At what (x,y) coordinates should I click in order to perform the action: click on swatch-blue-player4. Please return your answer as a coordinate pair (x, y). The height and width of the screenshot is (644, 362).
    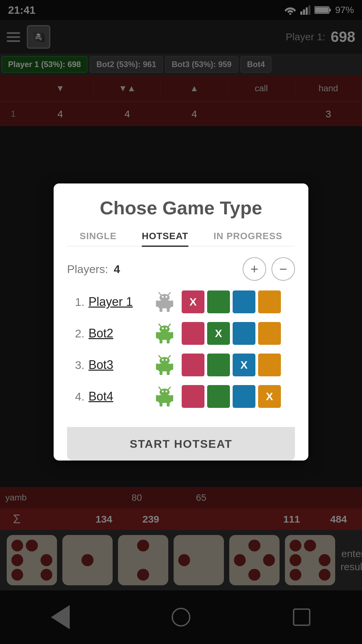
    Looking at the image, I should click on (244, 396).